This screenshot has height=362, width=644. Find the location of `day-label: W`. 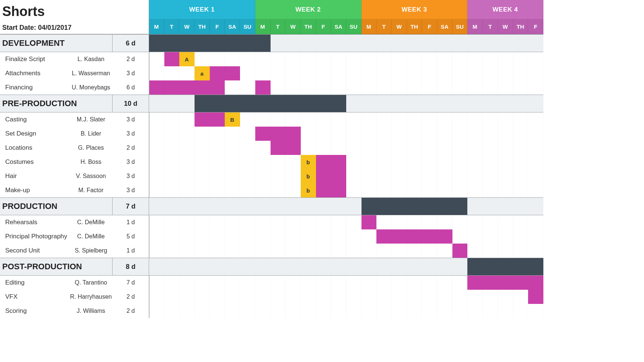

day-label: W is located at coordinates (187, 27).